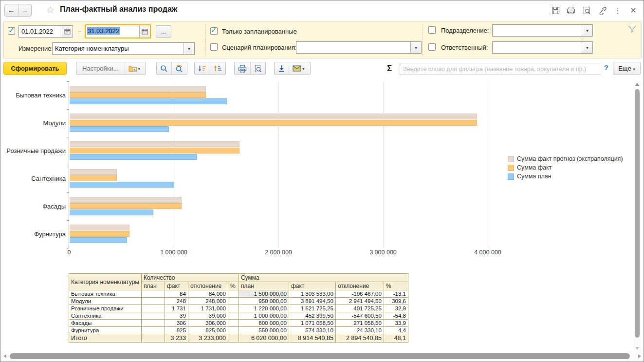  What do you see at coordinates (618, 10) in the screenshot?
I see `more-menu-icon: ⋮` at bounding box center [618, 10].